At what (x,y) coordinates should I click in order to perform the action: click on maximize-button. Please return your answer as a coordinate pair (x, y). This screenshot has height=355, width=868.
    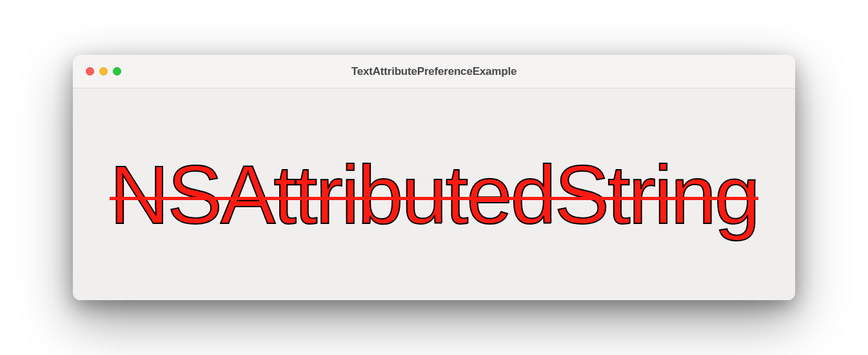
    Looking at the image, I should click on (117, 71).